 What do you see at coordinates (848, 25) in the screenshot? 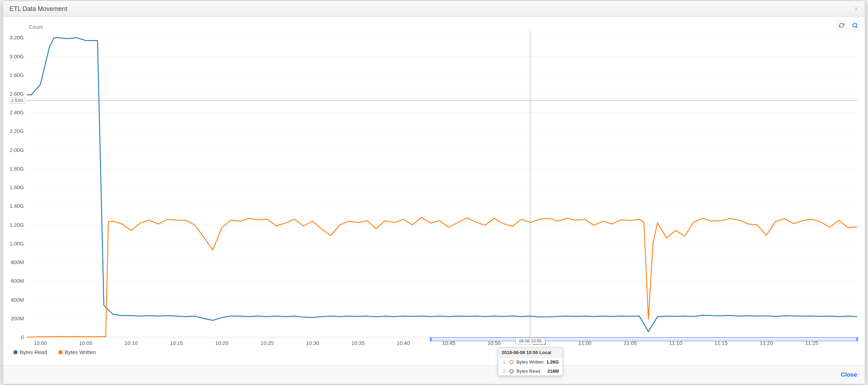
I see `chart-toolbar` at bounding box center [848, 25].